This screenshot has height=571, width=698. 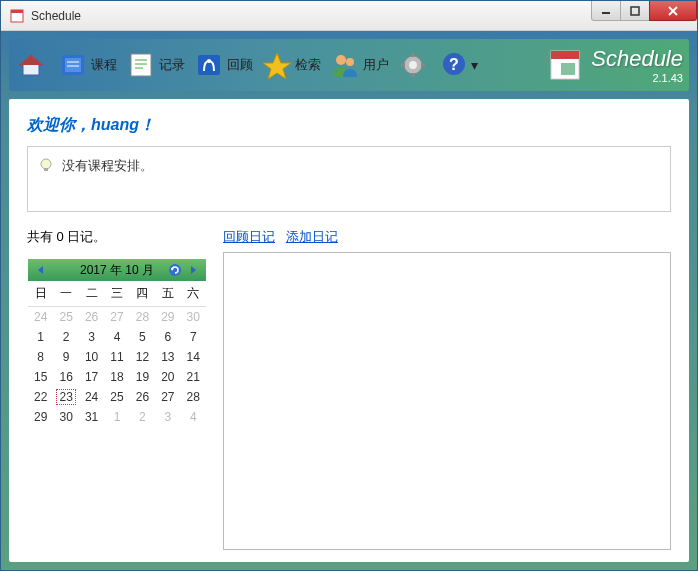 I want to click on calendar-day: 11, so click(x=116, y=357).